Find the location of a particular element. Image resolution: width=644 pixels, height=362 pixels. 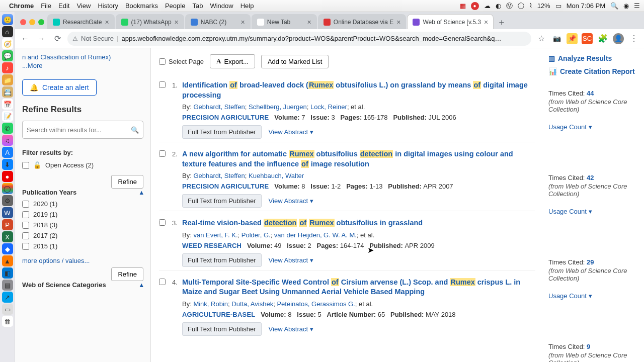

analyze-results-link: ▥ Analyze Results is located at coordinates (594, 58).